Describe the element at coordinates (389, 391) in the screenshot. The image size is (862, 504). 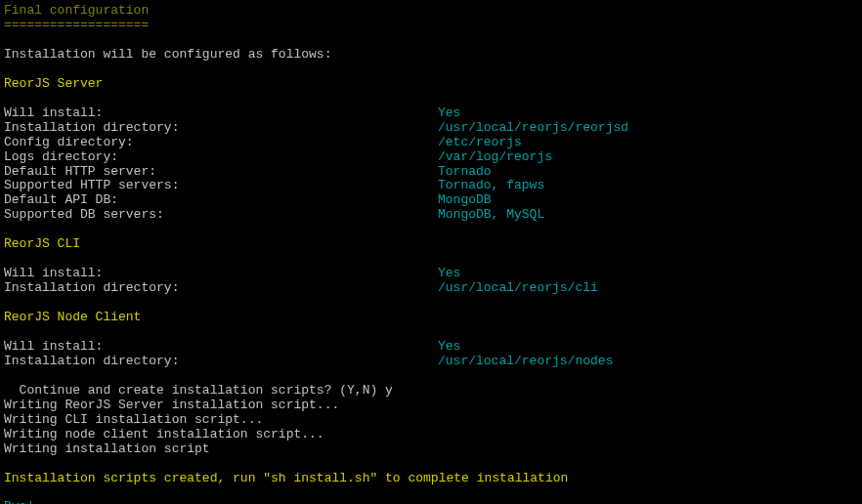
I see `prompt-answer: y` at that location.